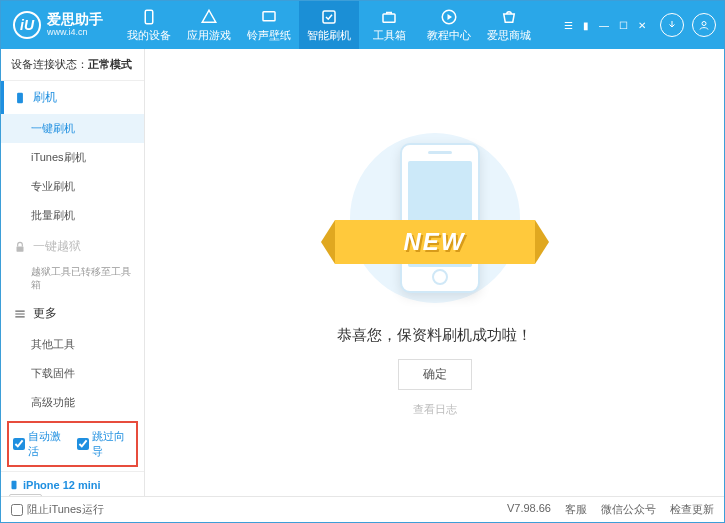 The height and width of the screenshot is (523, 725). Describe the element at coordinates (435, 218) in the screenshot. I see `success-illustration: NEW` at that location.